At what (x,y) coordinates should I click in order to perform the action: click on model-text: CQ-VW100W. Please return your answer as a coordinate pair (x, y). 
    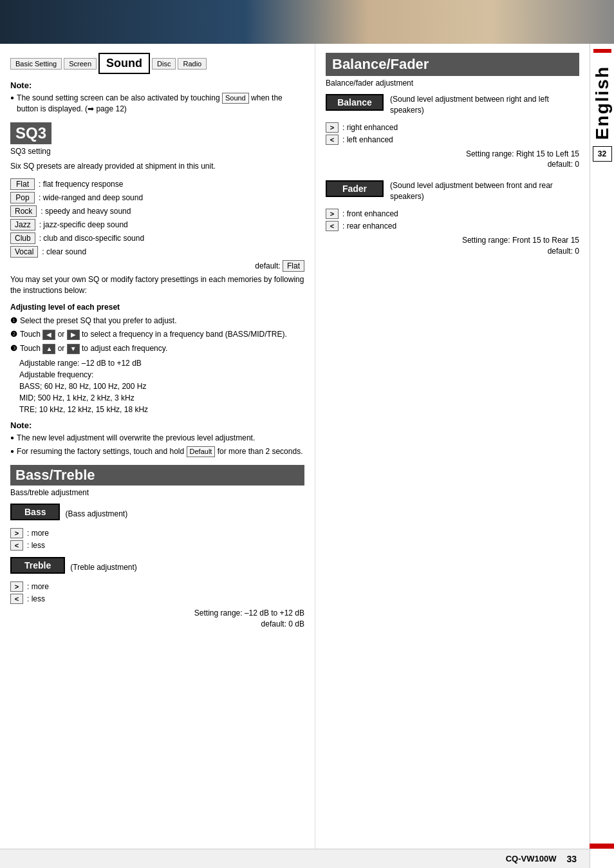
    Looking at the image, I should click on (532, 859).